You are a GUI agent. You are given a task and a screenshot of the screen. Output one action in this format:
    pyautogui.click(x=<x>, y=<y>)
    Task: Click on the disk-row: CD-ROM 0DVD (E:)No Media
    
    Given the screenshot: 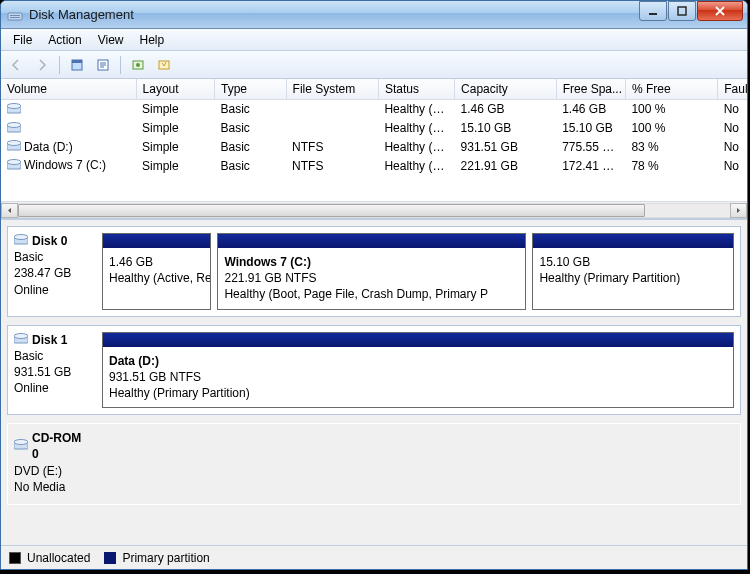 What is the action you would take?
    pyautogui.click(x=374, y=464)
    